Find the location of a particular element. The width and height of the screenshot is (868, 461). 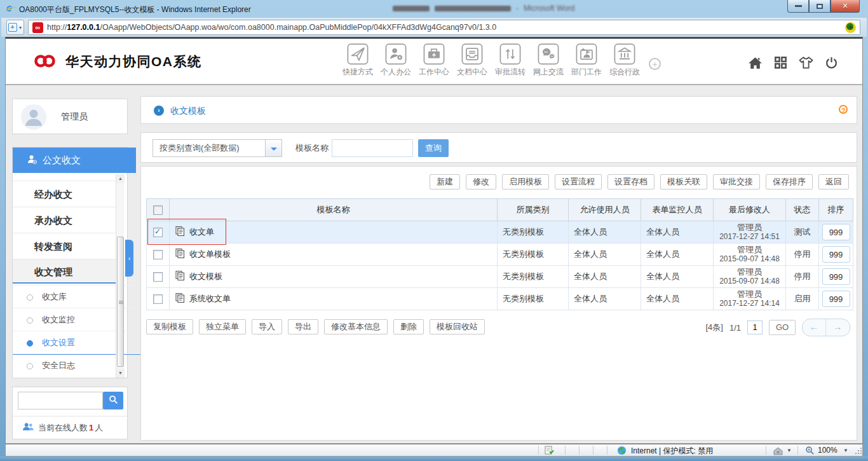

page-number-input is located at coordinates (755, 327).